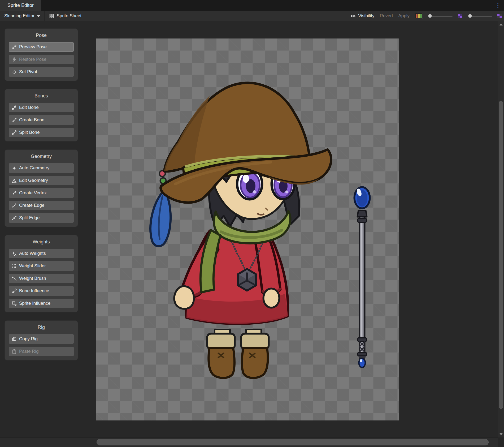 The image size is (504, 447). Describe the element at coordinates (501, 442) in the screenshot. I see `scrollbar-corner` at that location.